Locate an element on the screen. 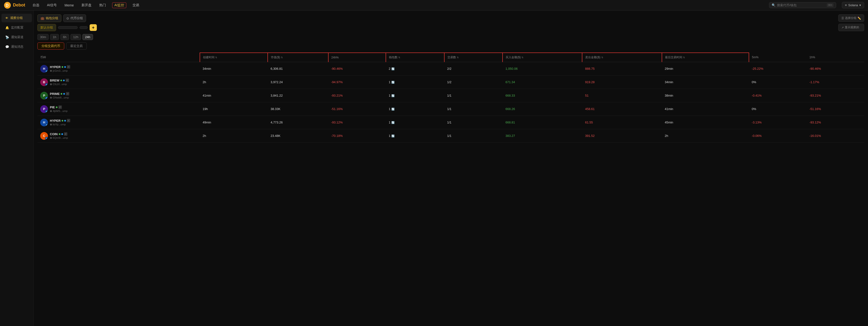  coin-cell-1: B ◎ BREW ✓ ⊕ CfczV...ump is located at coordinates (119, 82).